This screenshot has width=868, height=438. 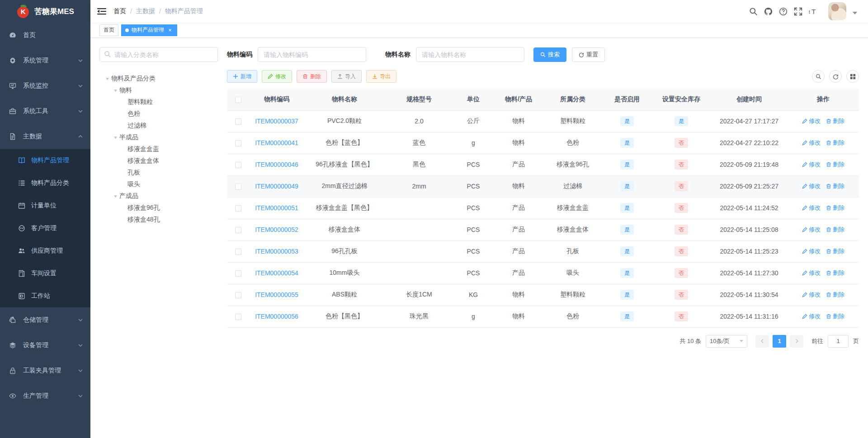 What do you see at coordinates (346, 76) in the screenshot?
I see `import-button: 导入` at bounding box center [346, 76].